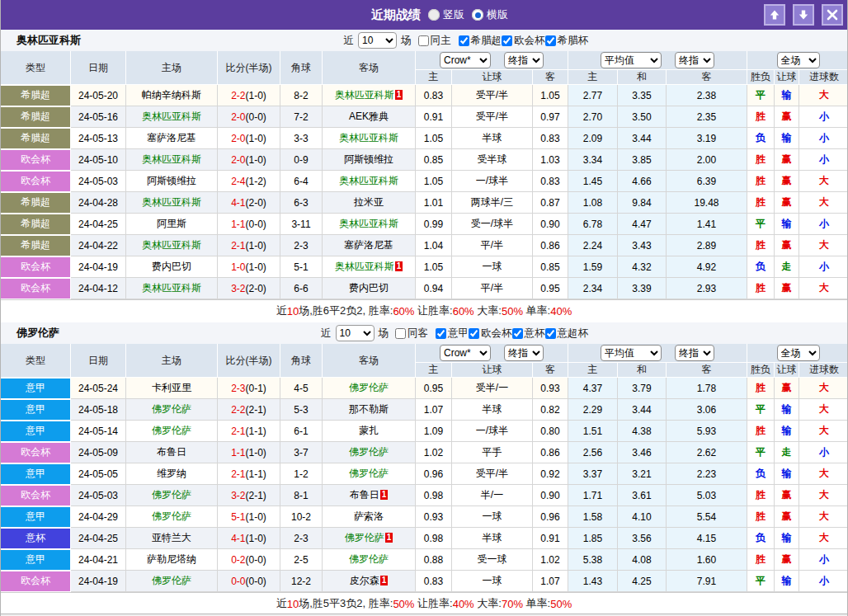 Image resolution: width=848 pixels, height=616 pixels. I want to click on home-team: 阿里斯, so click(172, 224).